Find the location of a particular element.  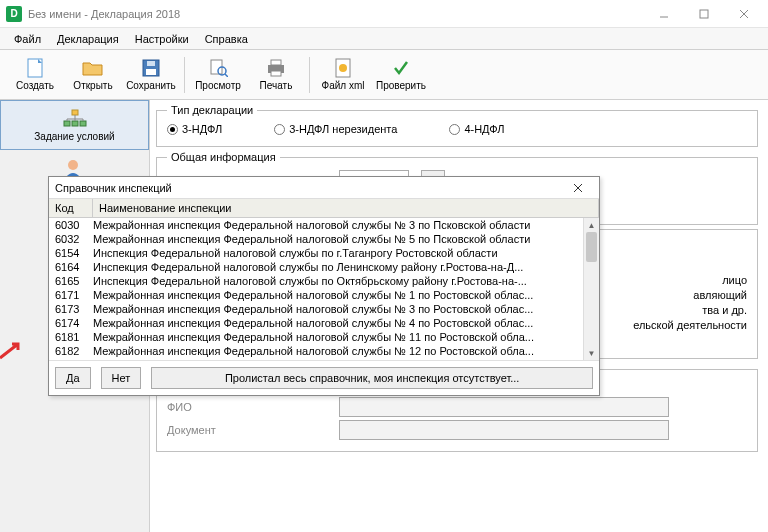

scrollbar: ▲ ▼ is located at coordinates (591, 289).